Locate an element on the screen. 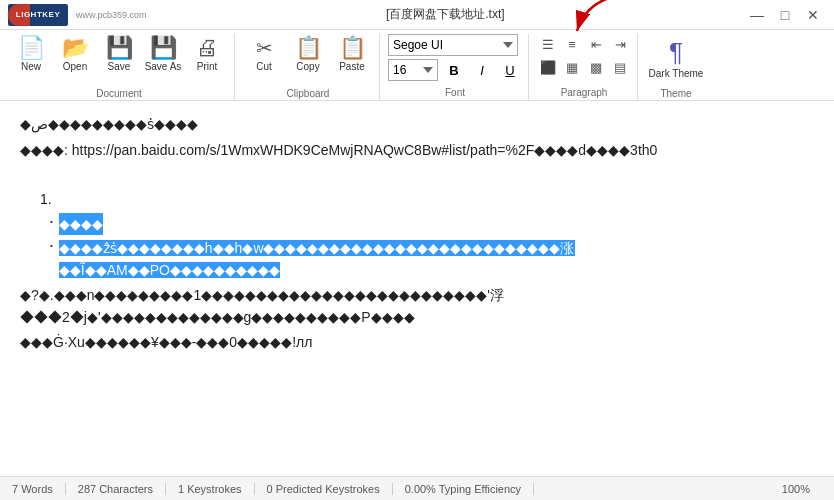  cut-icon is located at coordinates (264, 48).